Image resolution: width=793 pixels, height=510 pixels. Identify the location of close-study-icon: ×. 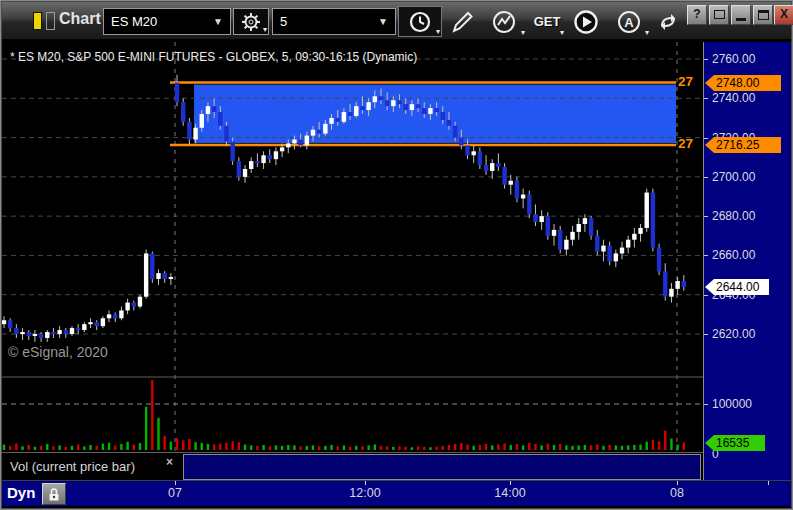
(170, 462).